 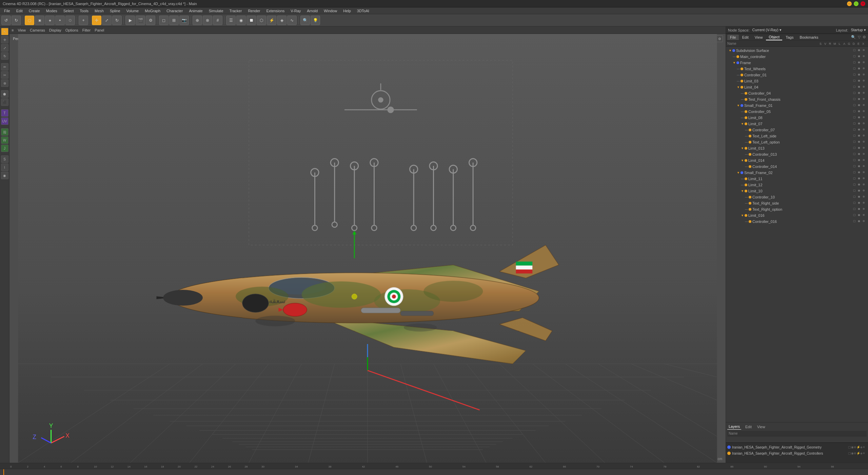 I want to click on viewport-panel-menu: Panel, so click(x=99, y=30).